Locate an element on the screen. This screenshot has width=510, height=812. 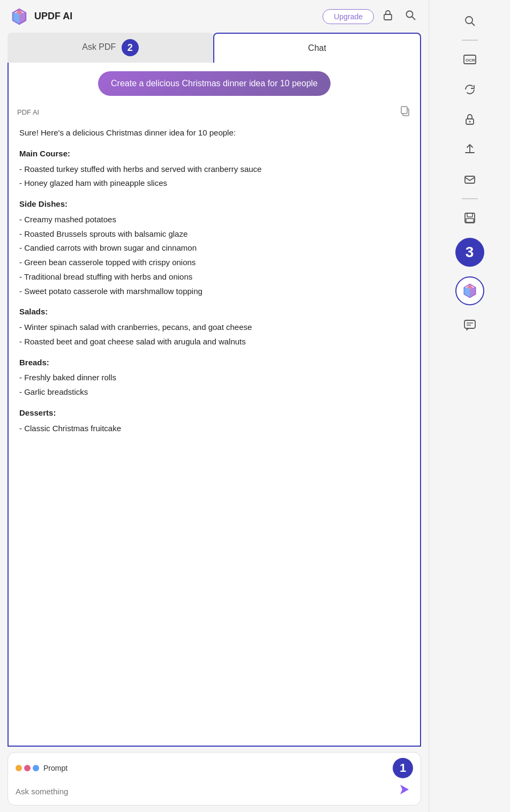
rotate-icon is located at coordinates (470, 89).